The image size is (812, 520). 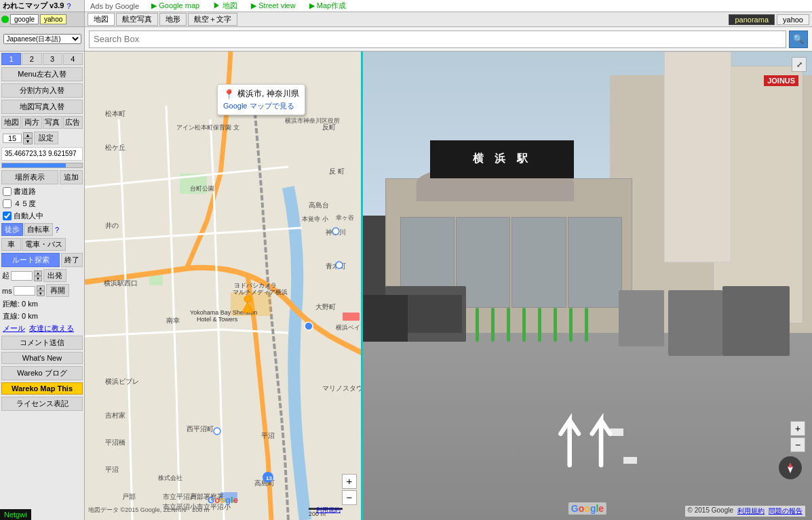 I want to click on svg-text: アイン松本町保育園 文, so click(x=208, y=127).